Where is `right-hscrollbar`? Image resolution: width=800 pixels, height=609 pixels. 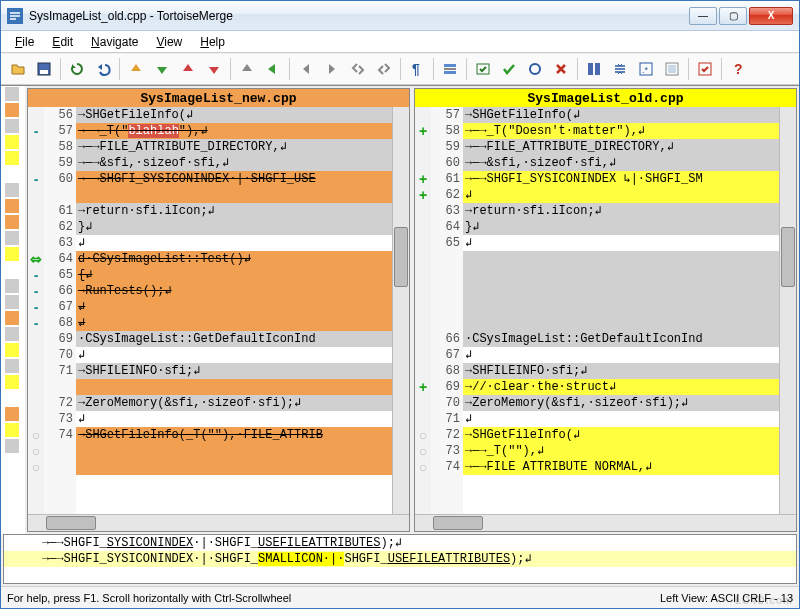 right-hscrollbar is located at coordinates (606, 522).